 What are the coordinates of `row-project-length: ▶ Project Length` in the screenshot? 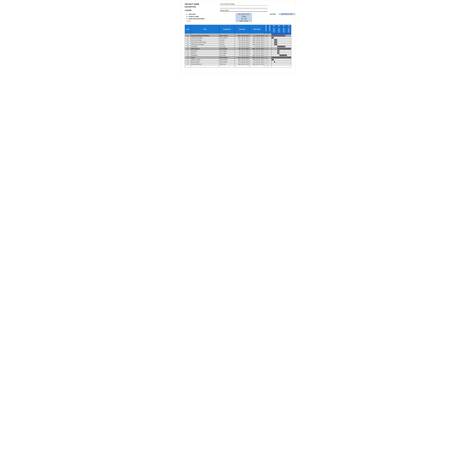 It's located at (202, 16).